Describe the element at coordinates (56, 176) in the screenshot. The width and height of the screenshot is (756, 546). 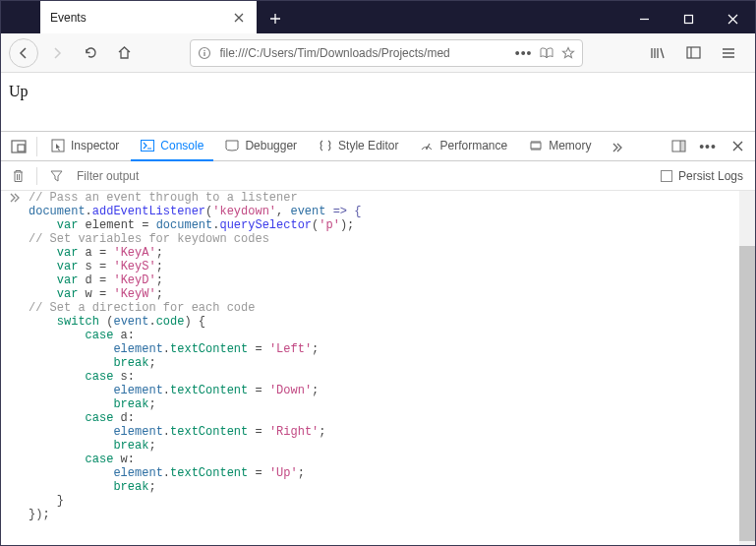
I see `filter-icon` at that location.